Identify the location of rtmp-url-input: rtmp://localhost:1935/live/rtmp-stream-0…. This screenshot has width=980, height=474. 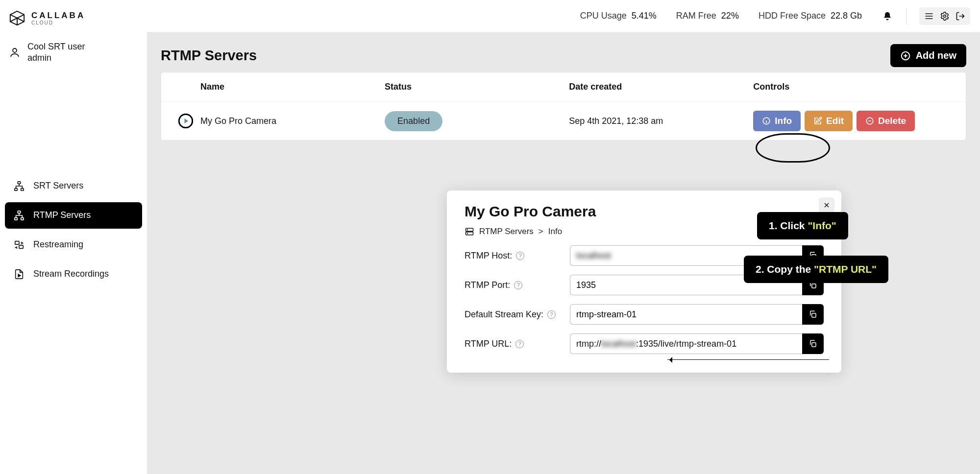
(686, 344).